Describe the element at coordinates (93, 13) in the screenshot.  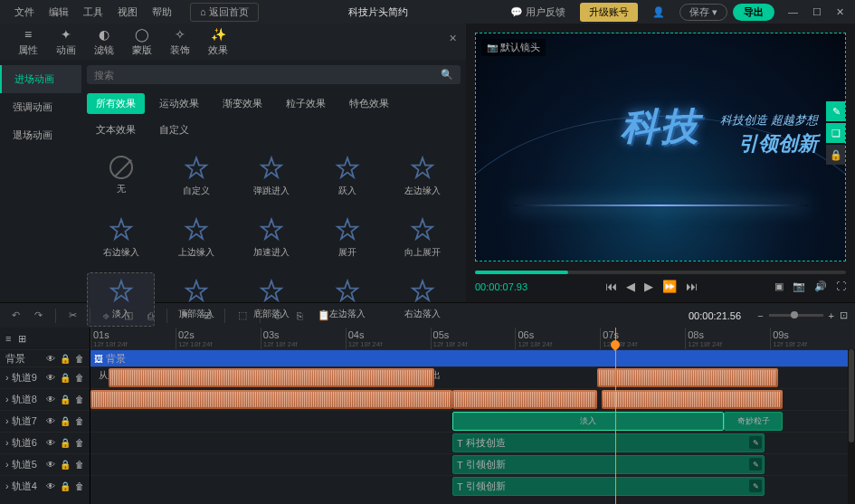
I see `menu-tool: 工具` at that location.